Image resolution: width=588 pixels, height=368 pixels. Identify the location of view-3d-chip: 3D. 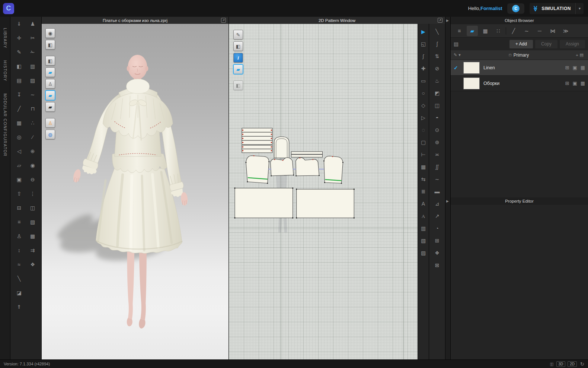
(561, 364).